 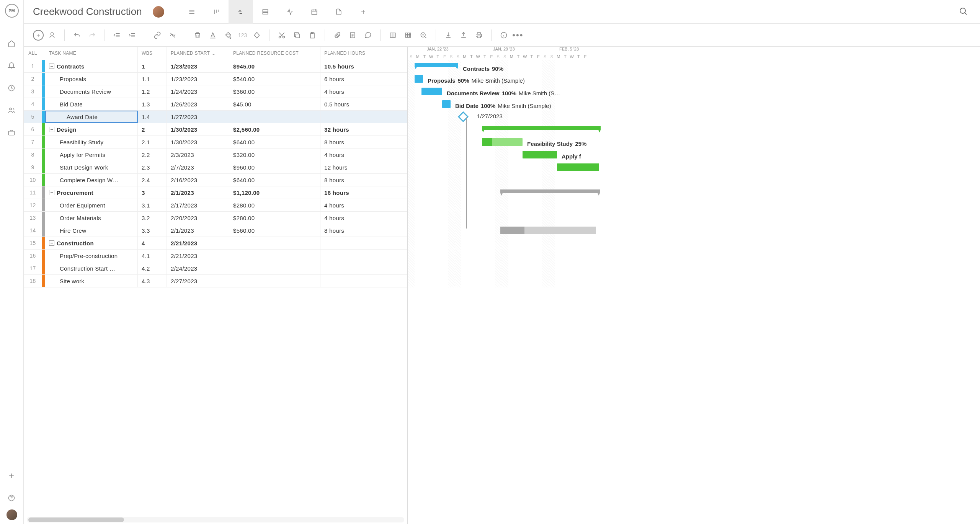 I want to click on task-name-cell: −Construction, so click(x=91, y=243).